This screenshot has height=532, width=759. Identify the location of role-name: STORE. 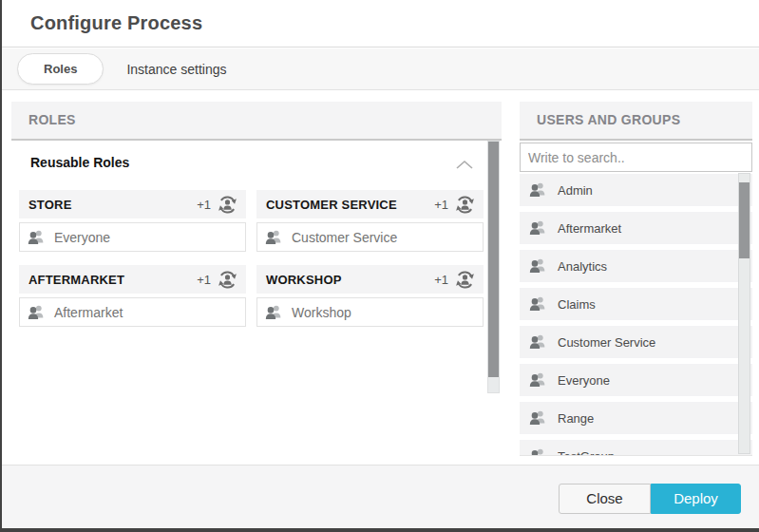
(112, 205).